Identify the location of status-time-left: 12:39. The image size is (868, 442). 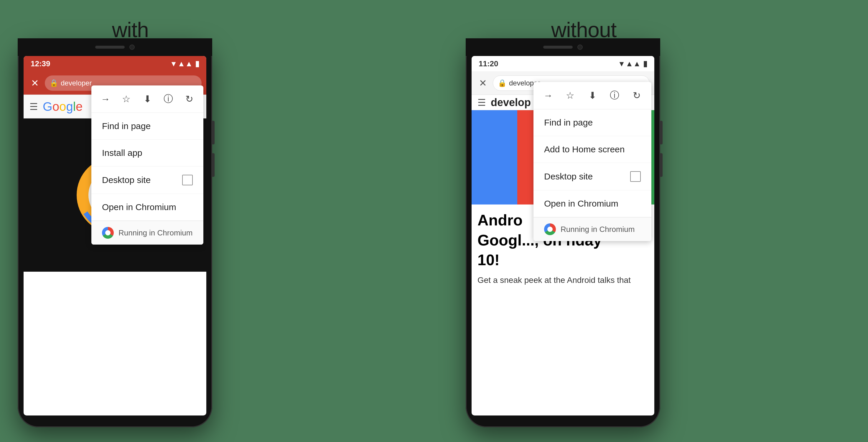
(40, 64).